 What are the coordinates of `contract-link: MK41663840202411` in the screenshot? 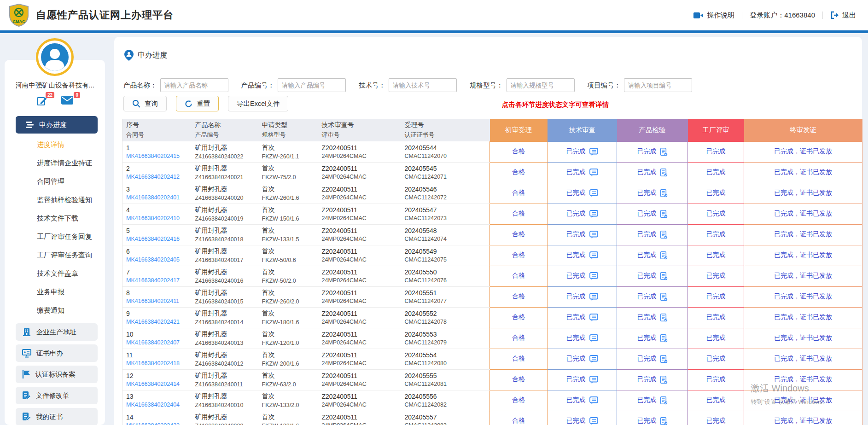 It's located at (159, 301).